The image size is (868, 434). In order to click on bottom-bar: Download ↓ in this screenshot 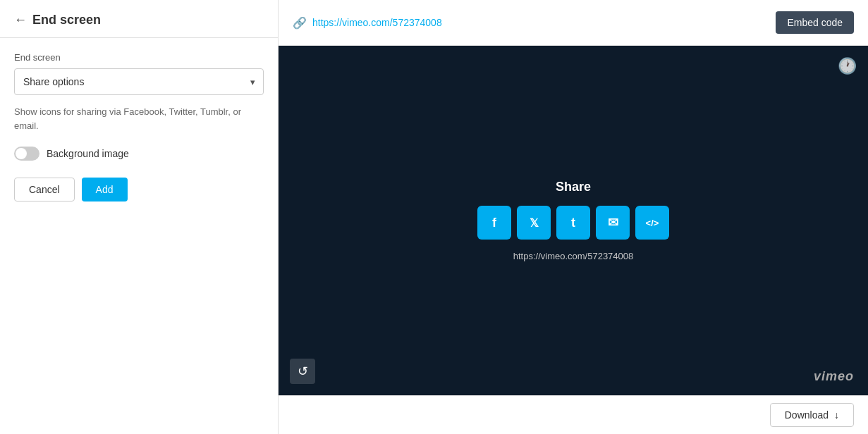, I will do `click(573, 414)`.